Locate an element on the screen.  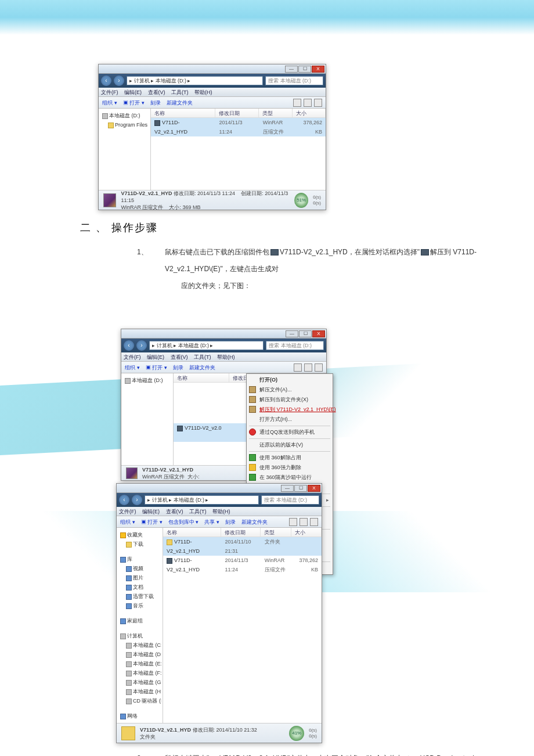
share-button: 共享 ▾ is located at coordinates (212, 522).